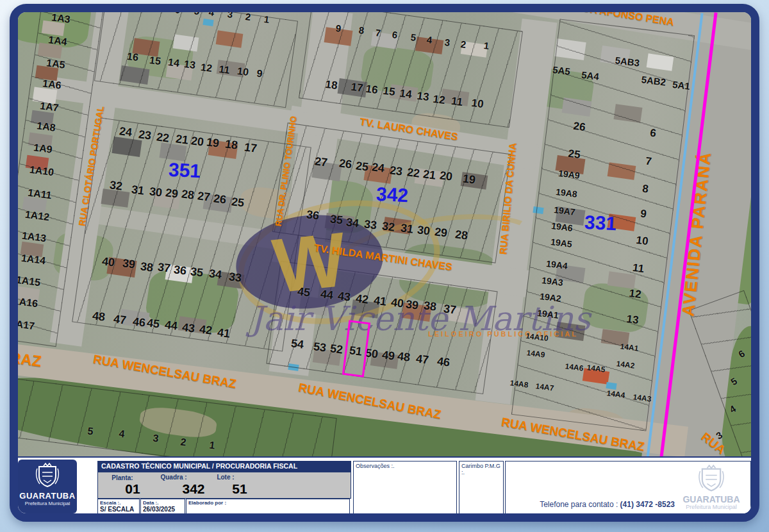 The width and height of the screenshot is (769, 532). Describe the element at coordinates (405, 488) in the screenshot. I see `observacoes-box: Observações :.` at that location.